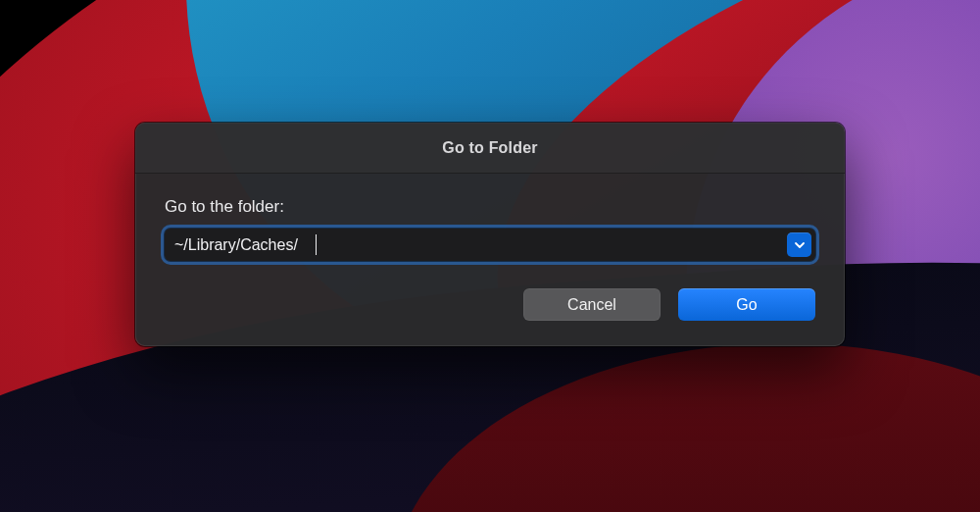 This screenshot has height=512, width=980. I want to click on path-history-dropdown, so click(800, 245).